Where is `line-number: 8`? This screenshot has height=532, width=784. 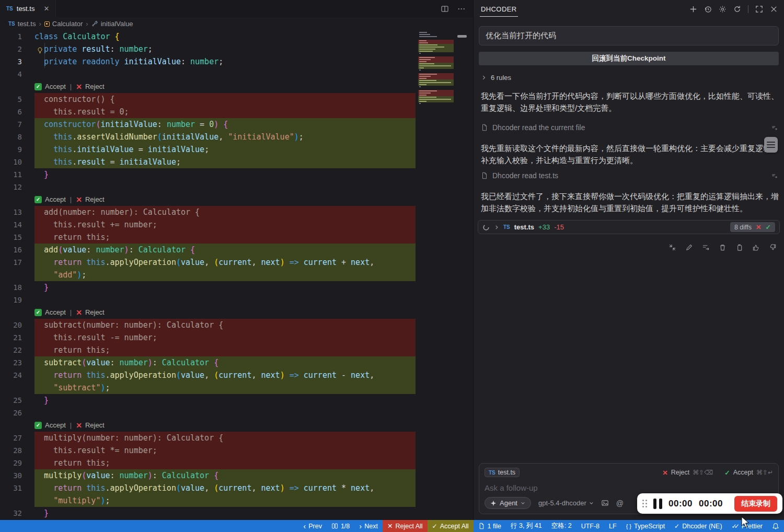
line-number: 8 is located at coordinates (17, 137).